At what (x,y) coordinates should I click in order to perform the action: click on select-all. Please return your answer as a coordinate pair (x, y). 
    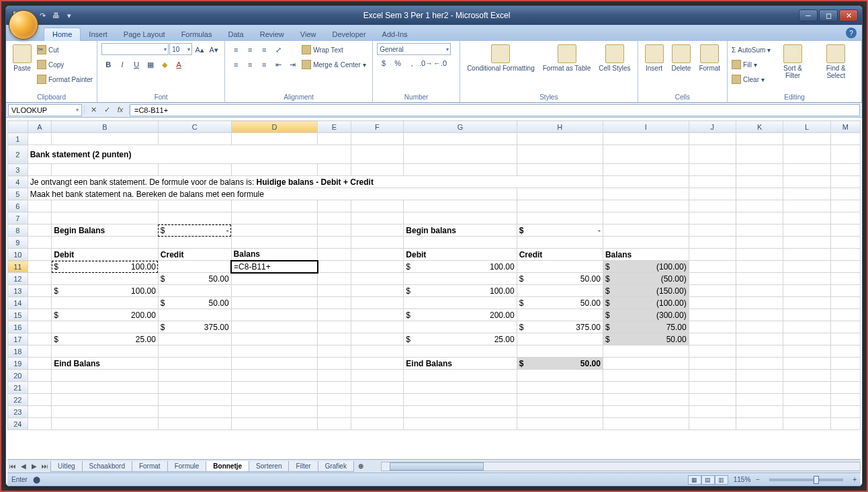
    Looking at the image, I should click on (18, 127).